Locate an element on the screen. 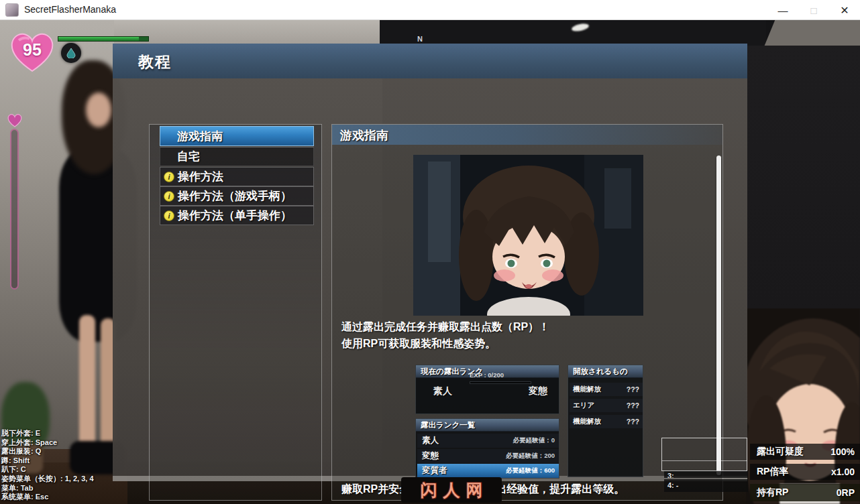 This screenshot has height=504, width=860. rank-name: 素人 is located at coordinates (431, 441).